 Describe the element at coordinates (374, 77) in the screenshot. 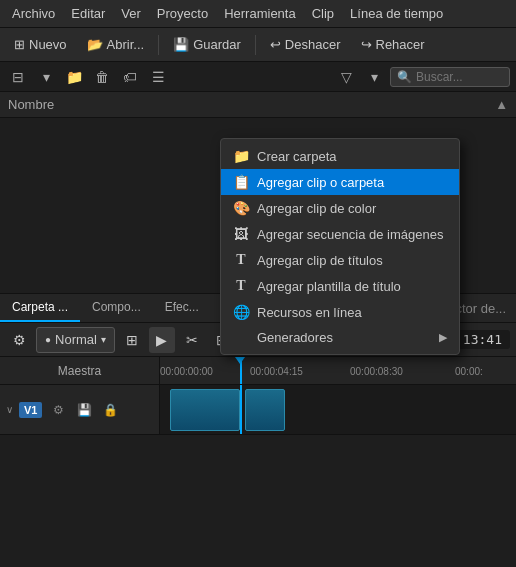

I see `filter-chevron-btn: ▾` at that location.